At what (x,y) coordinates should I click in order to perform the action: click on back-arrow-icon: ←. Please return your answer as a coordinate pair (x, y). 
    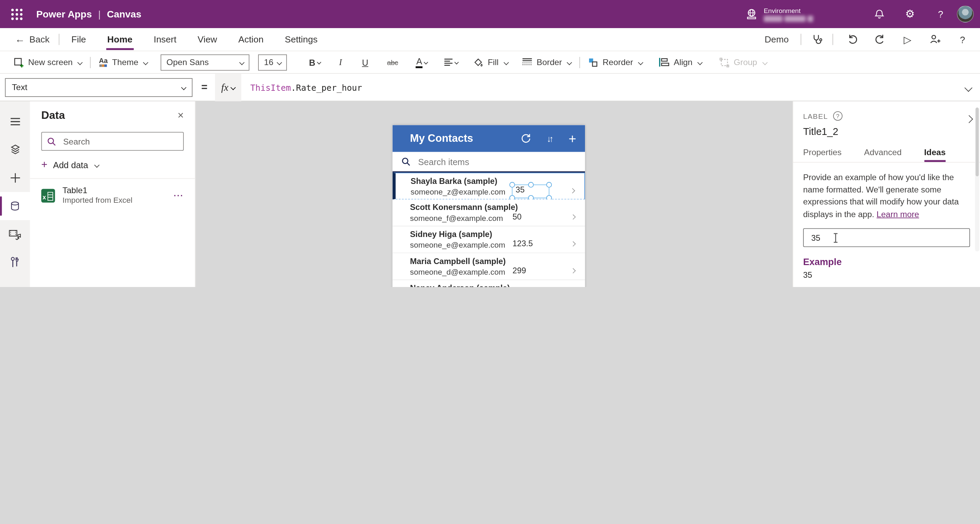
    Looking at the image, I should click on (20, 40).